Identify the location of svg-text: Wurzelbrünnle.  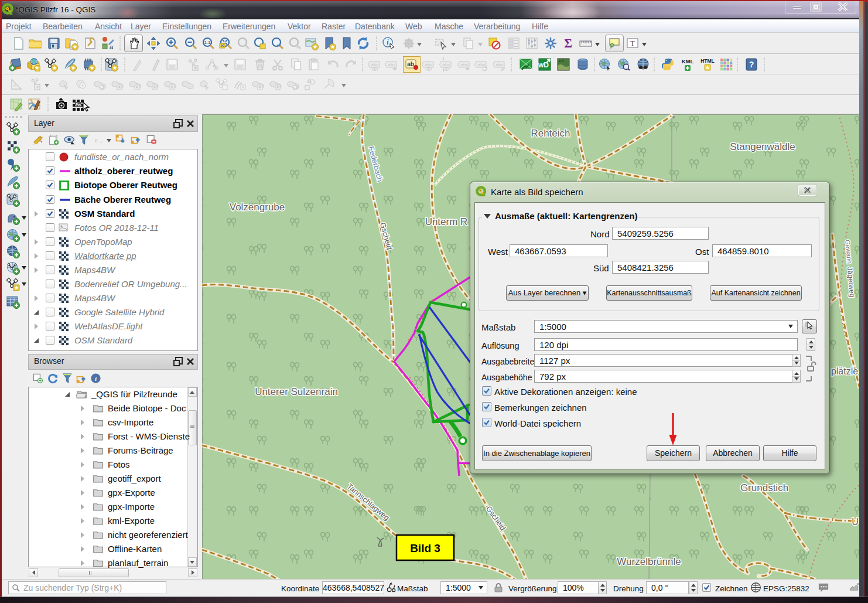
(649, 561).